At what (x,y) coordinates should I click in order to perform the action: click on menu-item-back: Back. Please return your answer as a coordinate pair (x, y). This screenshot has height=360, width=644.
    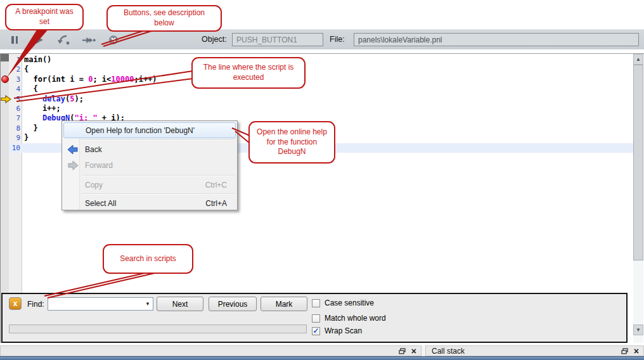
    Looking at the image, I should click on (150, 150).